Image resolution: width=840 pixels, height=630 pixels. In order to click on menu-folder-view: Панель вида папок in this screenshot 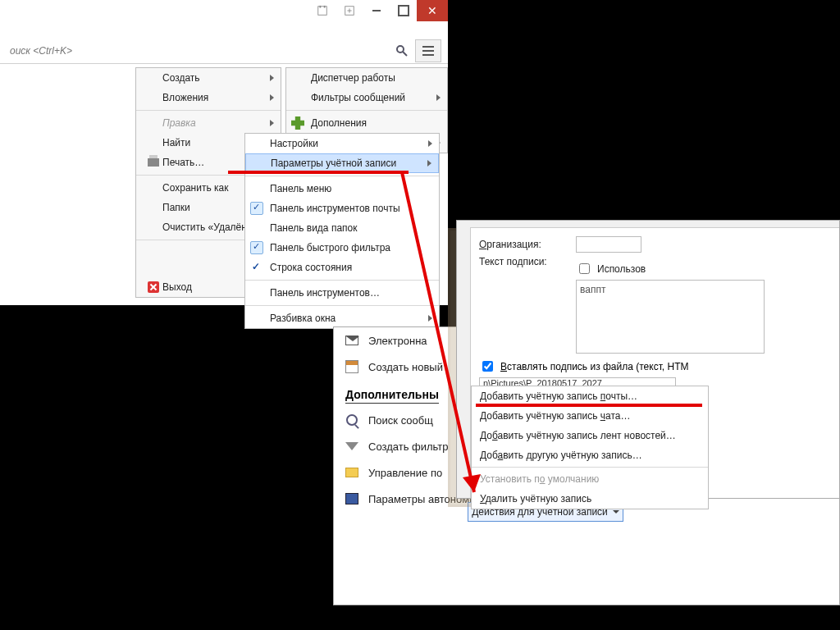, I will do `click(342, 228)`.